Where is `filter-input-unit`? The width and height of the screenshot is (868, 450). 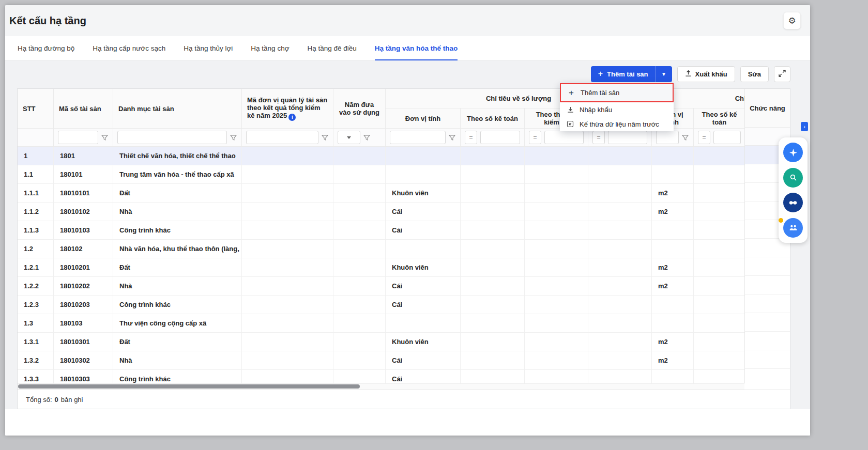 filter-input-unit is located at coordinates (418, 137).